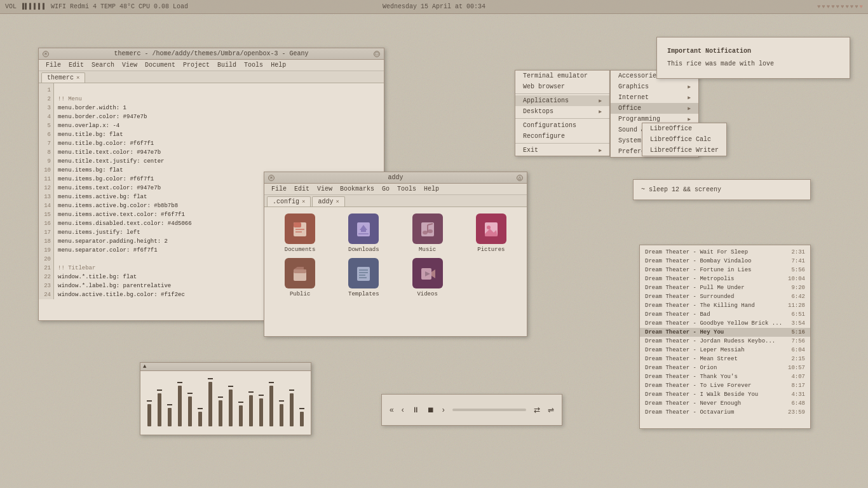 Image resolution: width=868 pixels, height=488 pixels. What do you see at coordinates (300, 273) in the screenshot?
I see `fm-icon-public` at bounding box center [300, 273].